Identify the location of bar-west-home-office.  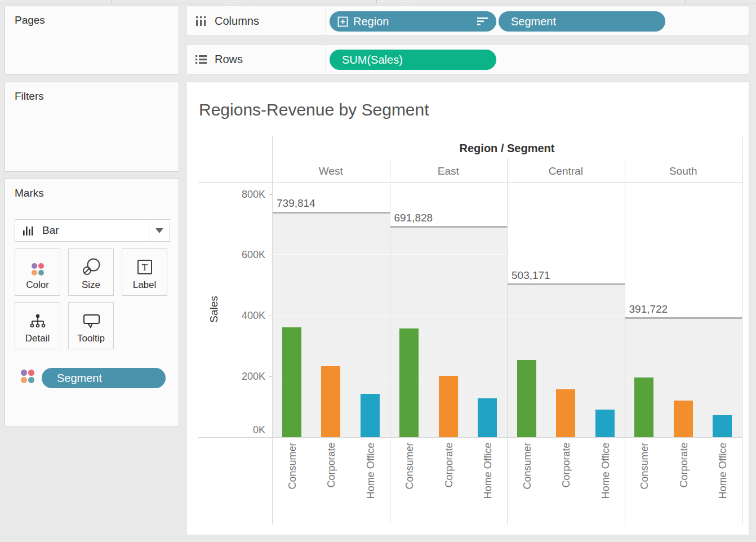
(370, 416).